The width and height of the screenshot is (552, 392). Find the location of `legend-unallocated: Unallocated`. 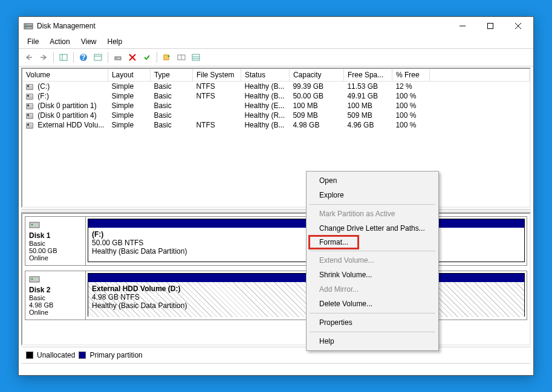

legend-unallocated: Unallocated is located at coordinates (56, 355).